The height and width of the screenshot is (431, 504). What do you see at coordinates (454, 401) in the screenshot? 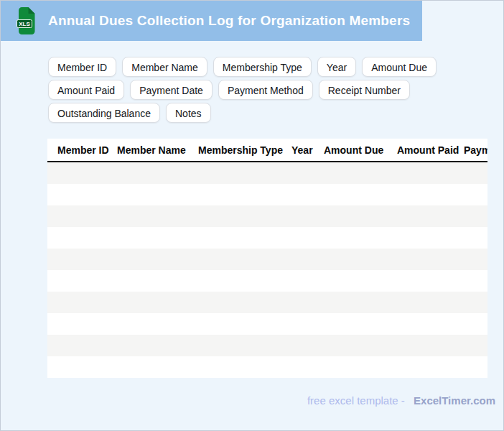
I see `footer-brand-link: ExcelTimer.com` at bounding box center [454, 401].